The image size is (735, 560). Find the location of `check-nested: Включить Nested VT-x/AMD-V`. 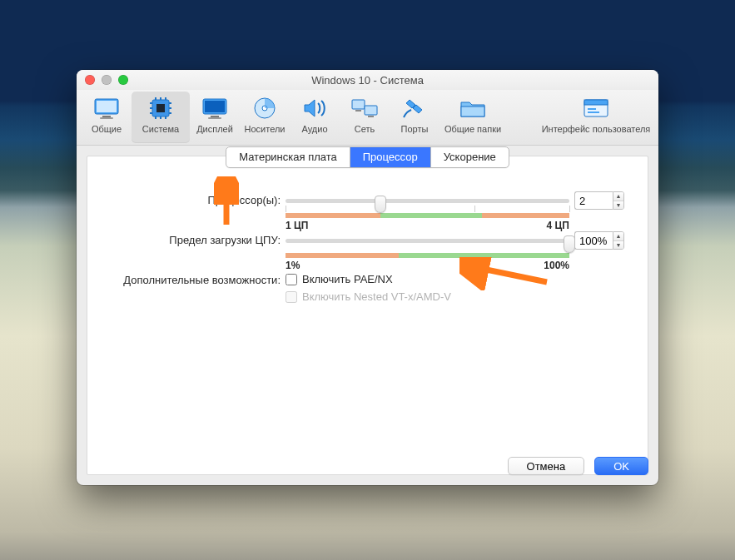

check-nested: Включить Nested VT-x/AMD-V is located at coordinates (428, 296).